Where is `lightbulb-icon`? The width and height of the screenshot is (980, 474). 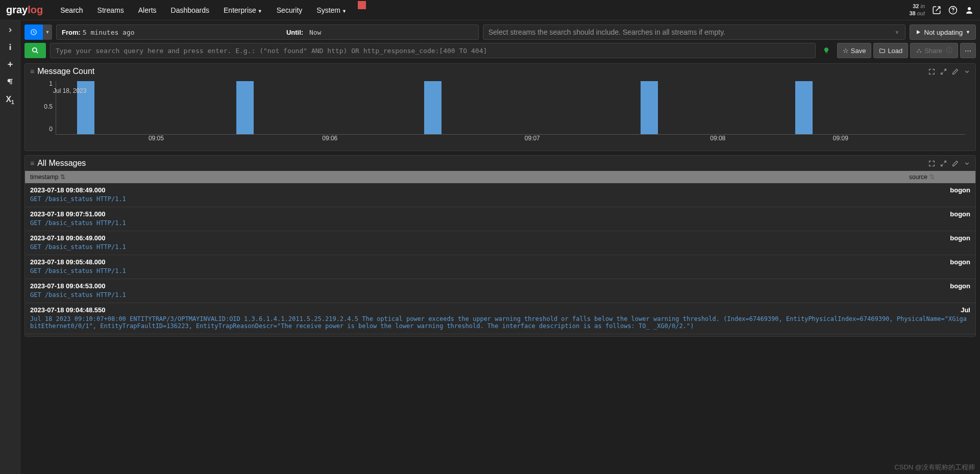
lightbulb-icon is located at coordinates (826, 51).